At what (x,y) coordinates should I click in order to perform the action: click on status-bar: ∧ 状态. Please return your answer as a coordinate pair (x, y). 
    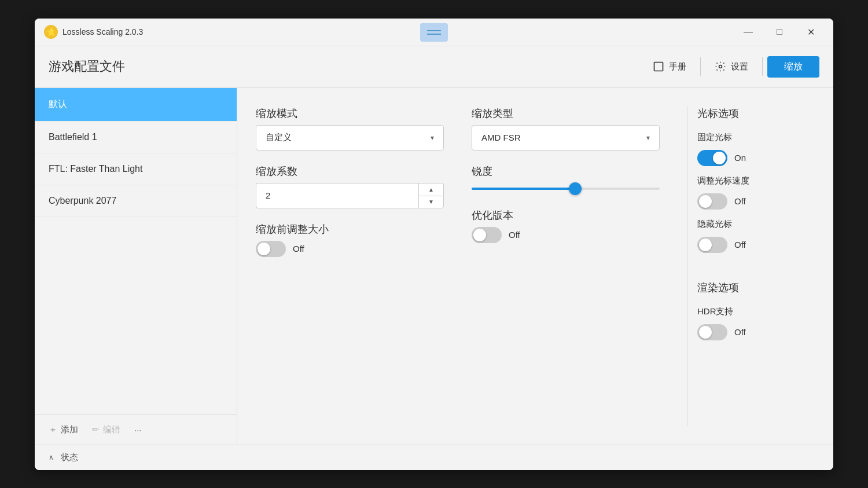
    Looking at the image, I should click on (434, 457).